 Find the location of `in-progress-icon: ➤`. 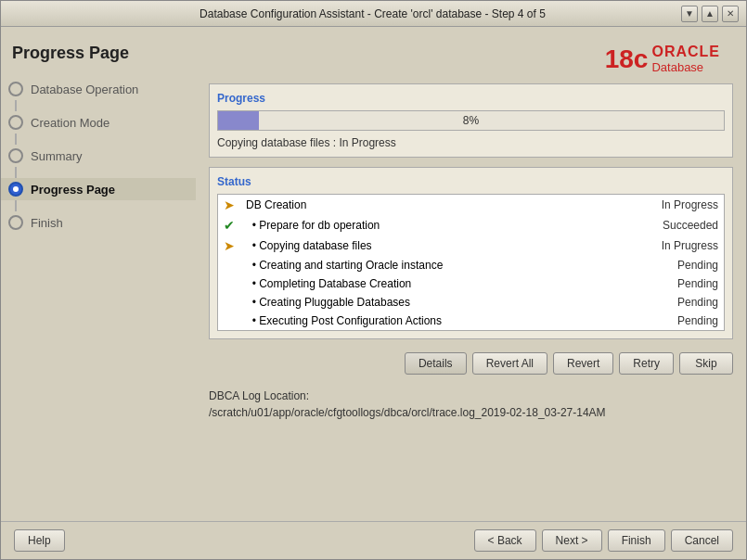

in-progress-icon: ➤ is located at coordinates (229, 205).